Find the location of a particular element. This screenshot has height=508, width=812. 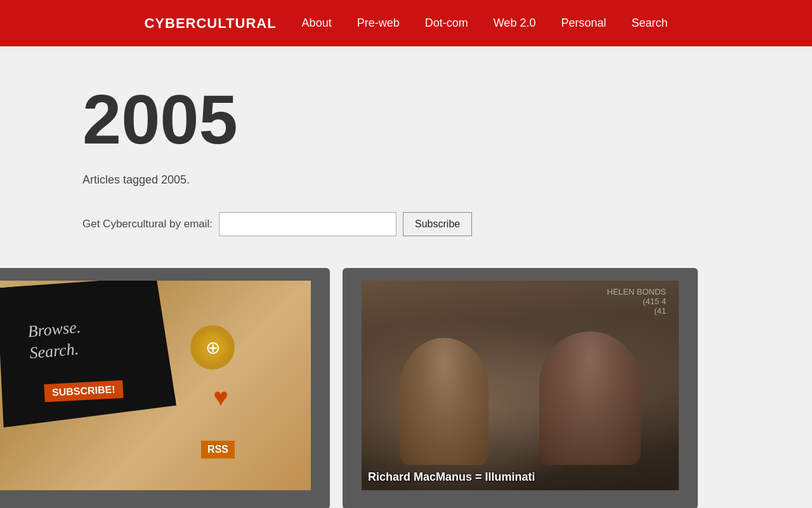

store-sign: HELEN BONDS (415 4 (41 is located at coordinates (637, 301).